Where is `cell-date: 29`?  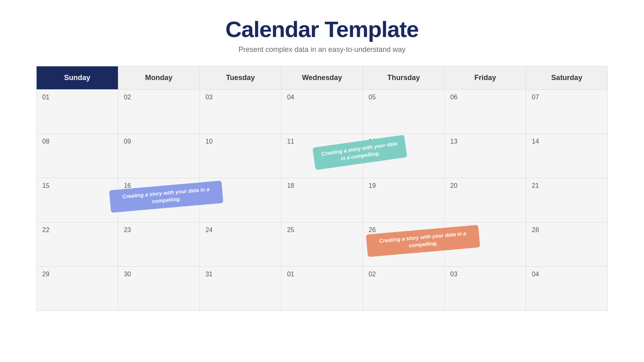 cell-date: 29 is located at coordinates (46, 274).